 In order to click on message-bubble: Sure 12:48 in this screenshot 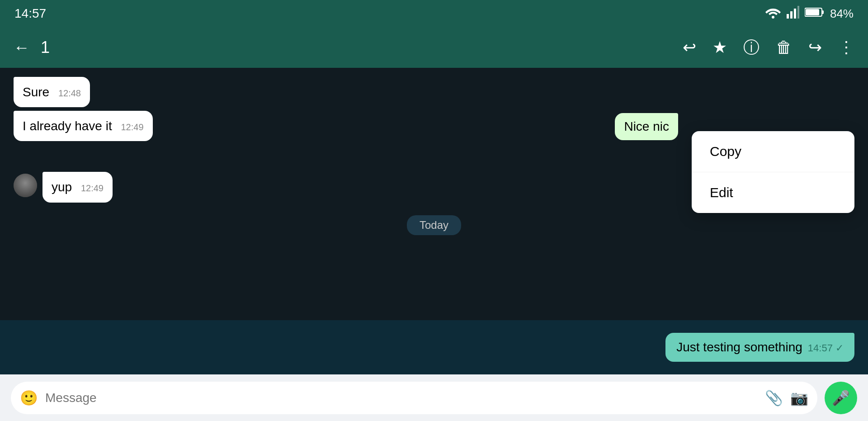, I will do `click(52, 92)`.